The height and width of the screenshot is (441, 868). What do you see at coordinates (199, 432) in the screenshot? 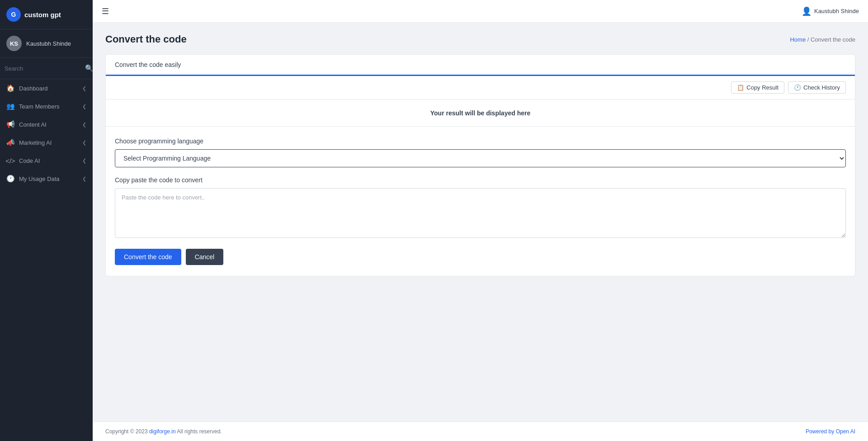
I see `footer-rights: All rights reserved.` at bounding box center [199, 432].